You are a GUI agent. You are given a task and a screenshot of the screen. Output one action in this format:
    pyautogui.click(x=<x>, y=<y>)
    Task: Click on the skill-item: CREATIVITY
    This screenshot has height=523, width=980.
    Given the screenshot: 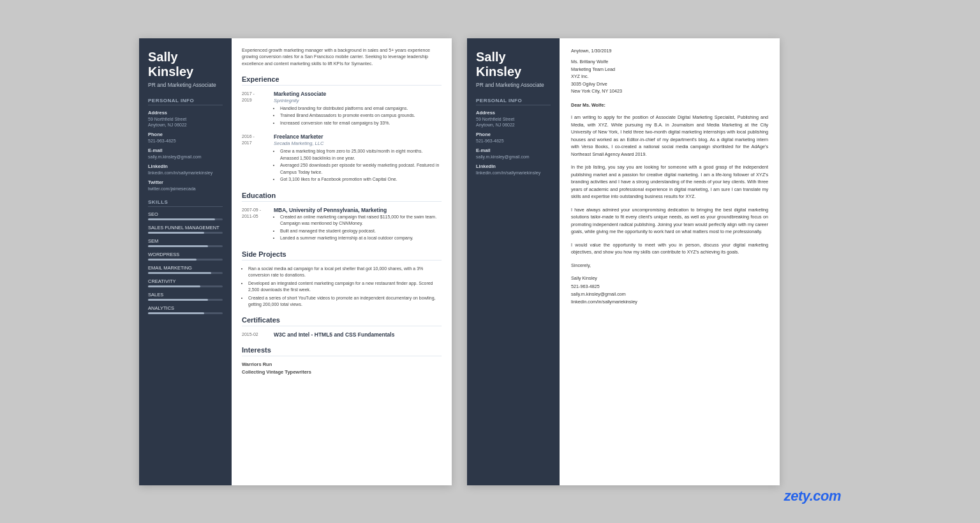 What is the action you would take?
    pyautogui.click(x=185, y=283)
    